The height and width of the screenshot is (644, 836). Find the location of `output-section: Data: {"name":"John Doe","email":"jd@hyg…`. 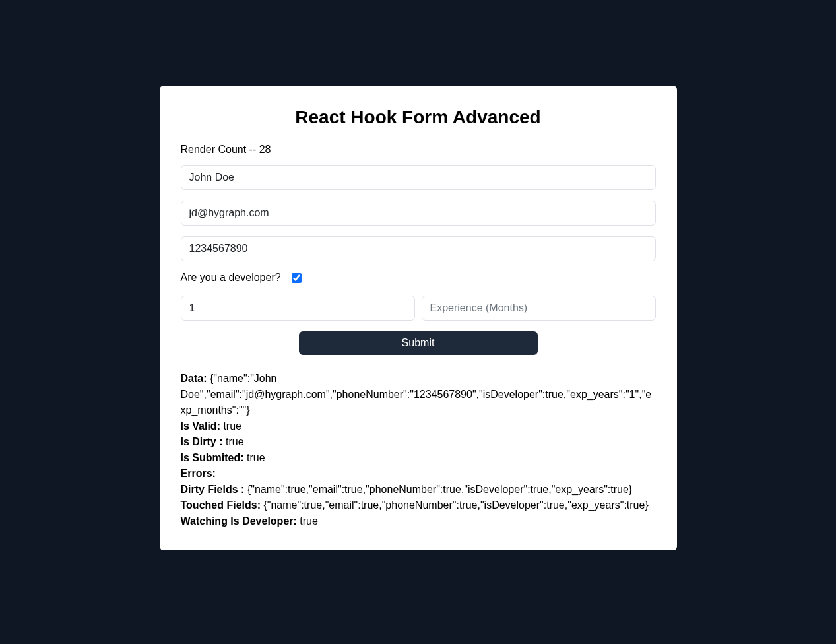

output-section: Data: {"name":"John Doe","email":"jd@hyg… is located at coordinates (418, 450).